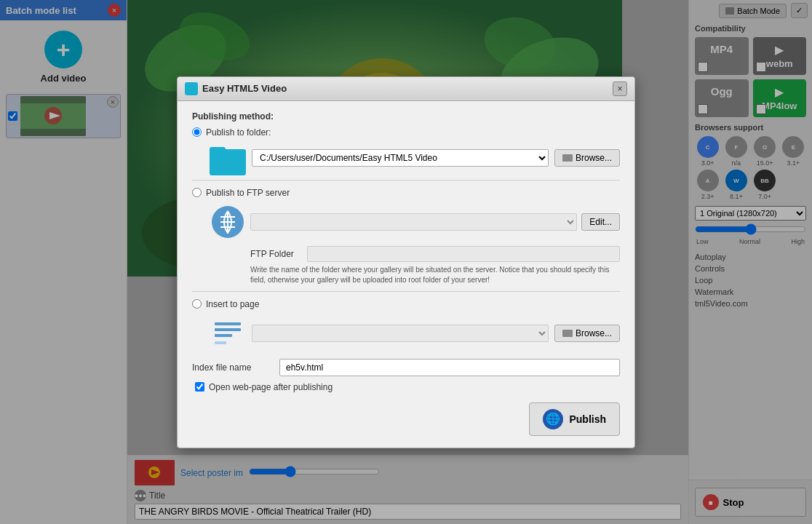 This screenshot has height=524, width=812. I want to click on ftp-section: Publish to FTP server Edit..., so click(406, 233).